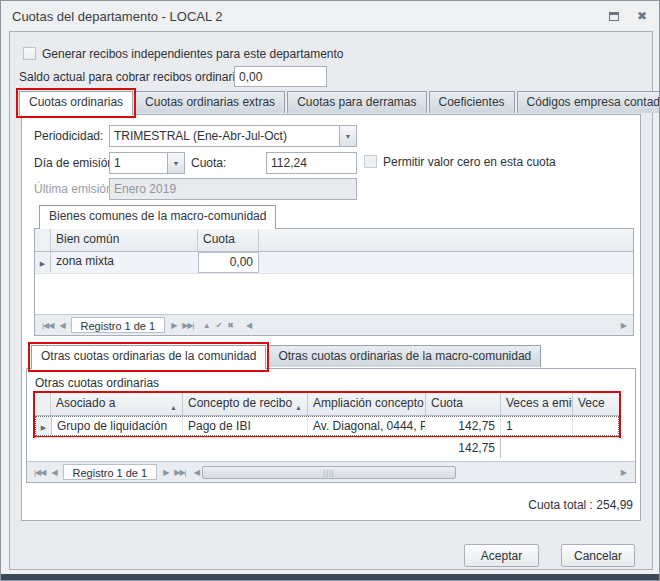 This screenshot has width=660, height=581. What do you see at coordinates (219, 326) in the screenshot?
I see `nav-post-icon: ✔` at bounding box center [219, 326].